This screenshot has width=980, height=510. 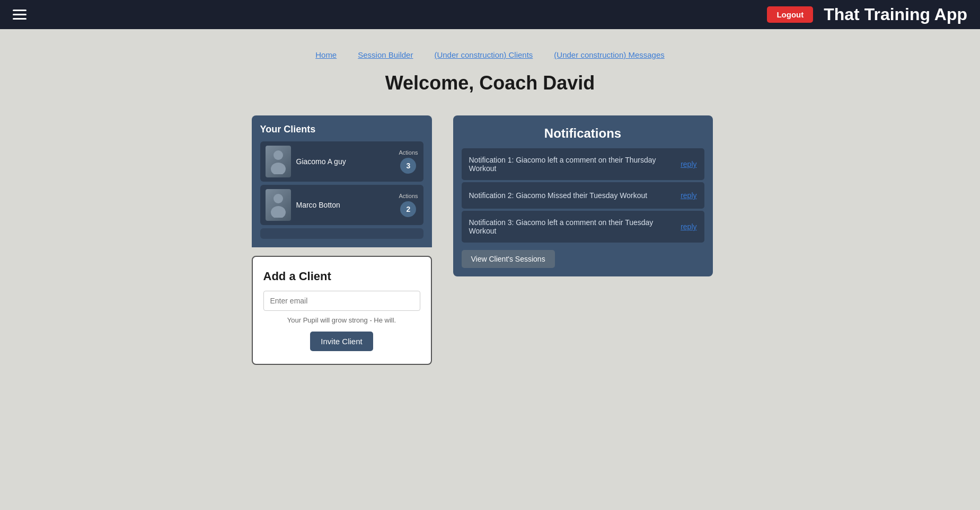 What do you see at coordinates (306, 162) in the screenshot?
I see `client-info-1: Giacomo A guy` at bounding box center [306, 162].